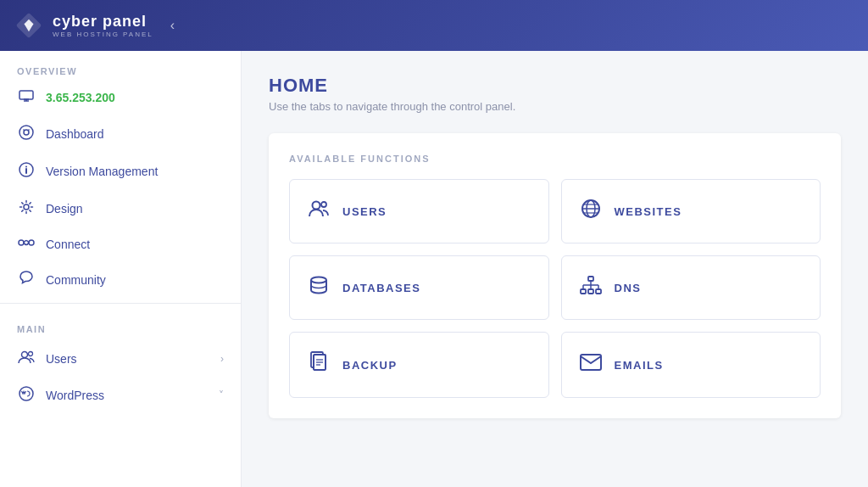  I want to click on dashboard-label: Dashboard, so click(75, 134).